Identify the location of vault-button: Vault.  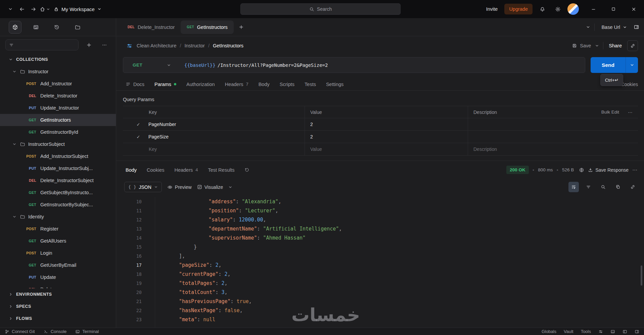
(569, 331).